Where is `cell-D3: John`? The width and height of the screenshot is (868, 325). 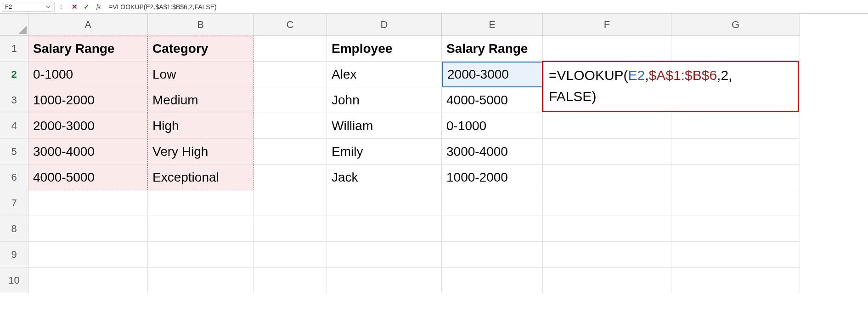
cell-D3: John is located at coordinates (384, 100).